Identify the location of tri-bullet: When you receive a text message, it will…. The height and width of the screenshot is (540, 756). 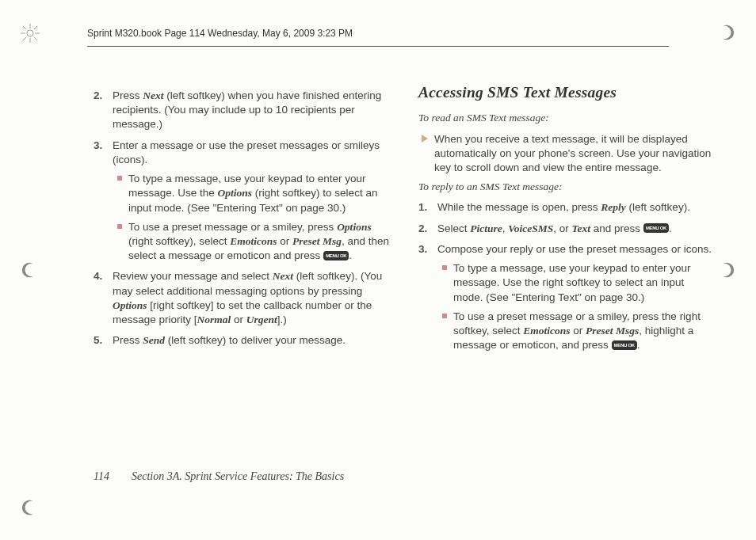
(575, 154).